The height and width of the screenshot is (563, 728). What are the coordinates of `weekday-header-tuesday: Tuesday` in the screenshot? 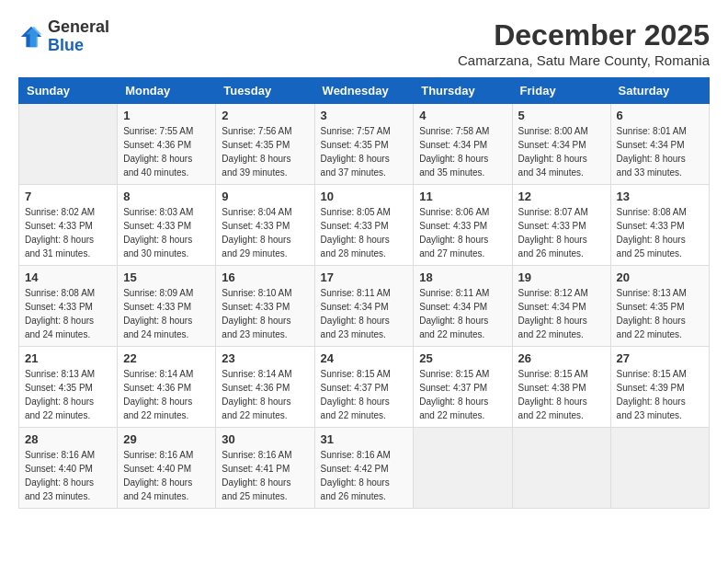 It's located at (265, 91).